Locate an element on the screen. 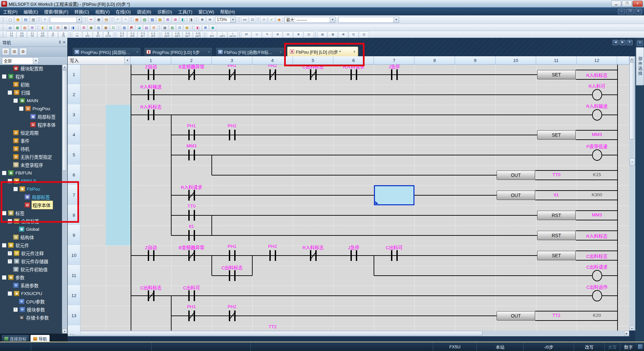 The height and width of the screenshot is (351, 644). toolbar-icon: ⊠ is located at coordinates (205, 27).